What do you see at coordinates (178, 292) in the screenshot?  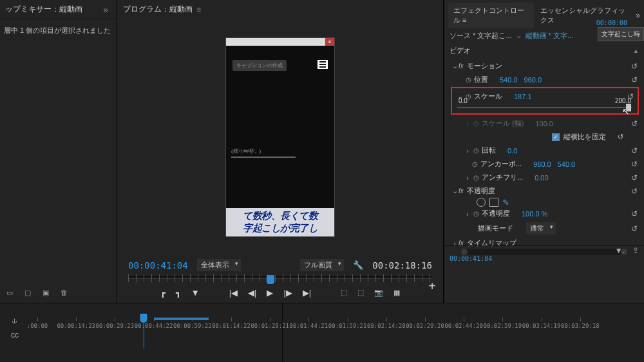 I see `mark-out-icon: ┓` at bounding box center [178, 292].